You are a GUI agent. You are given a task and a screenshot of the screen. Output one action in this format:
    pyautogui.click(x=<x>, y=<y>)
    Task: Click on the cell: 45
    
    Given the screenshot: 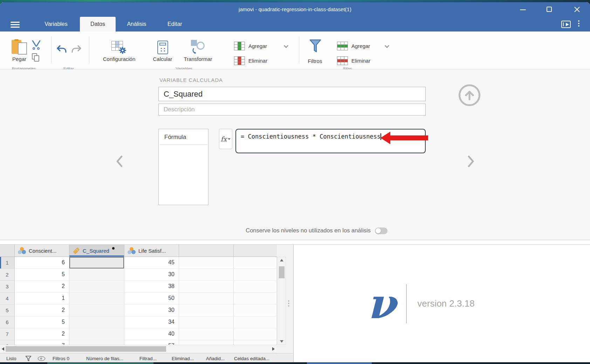 What is the action you would take?
    pyautogui.click(x=152, y=263)
    